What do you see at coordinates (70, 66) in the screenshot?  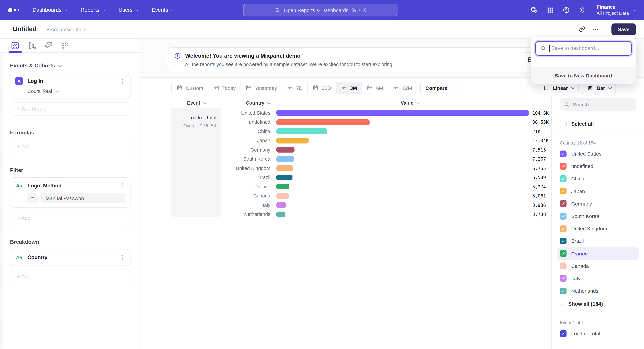 I see `events-cohorts-header: Events & Cohorts` at bounding box center [70, 66].